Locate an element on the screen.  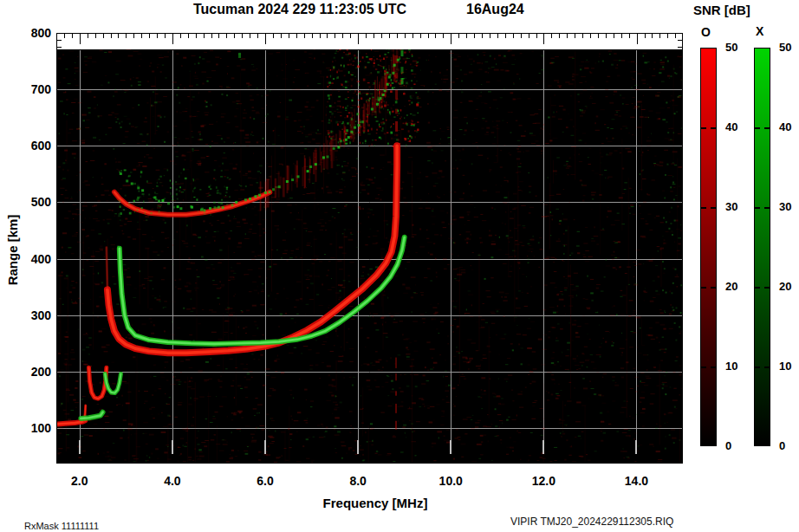
y-axis-tick-label: 600 is located at coordinates (42, 146).